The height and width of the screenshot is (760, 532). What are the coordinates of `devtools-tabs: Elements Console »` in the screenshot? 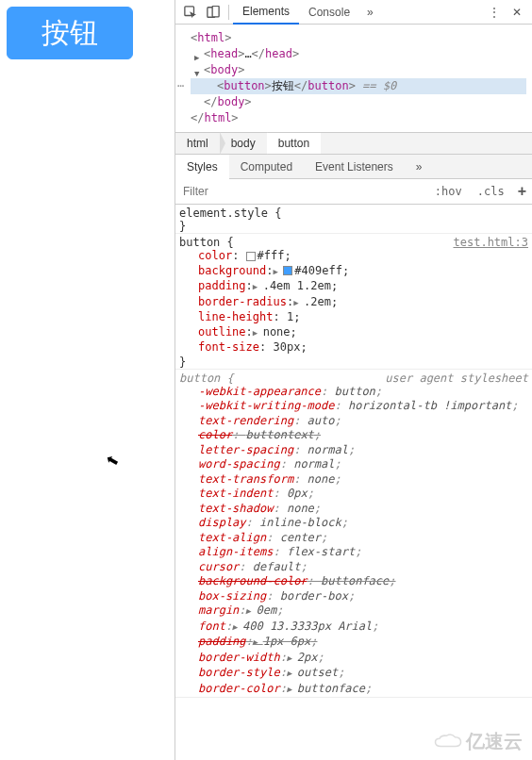 It's located at (308, 12).